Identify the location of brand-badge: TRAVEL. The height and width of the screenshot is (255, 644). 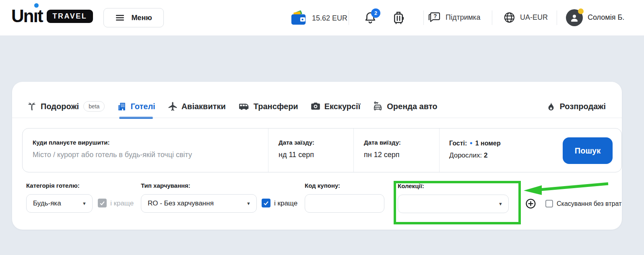
(70, 16).